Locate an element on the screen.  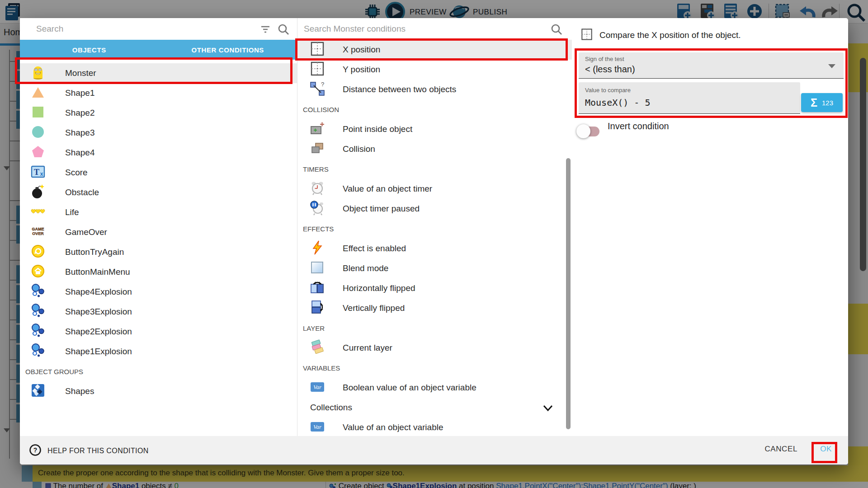
pentagon-icon is located at coordinates (38, 153).